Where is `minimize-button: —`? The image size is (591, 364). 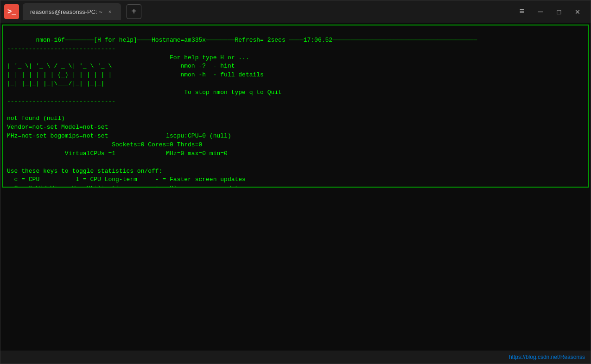
minimize-button: — is located at coordinates (540, 12).